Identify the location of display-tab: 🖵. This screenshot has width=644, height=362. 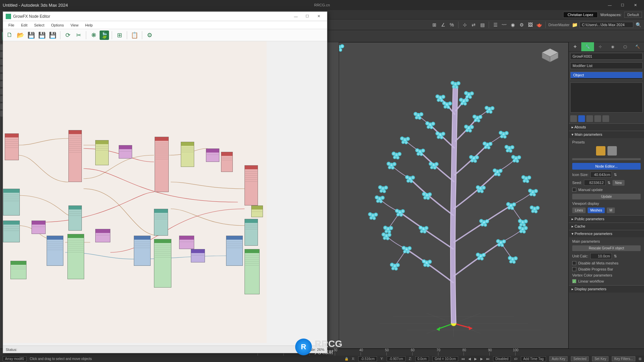
(625, 47).